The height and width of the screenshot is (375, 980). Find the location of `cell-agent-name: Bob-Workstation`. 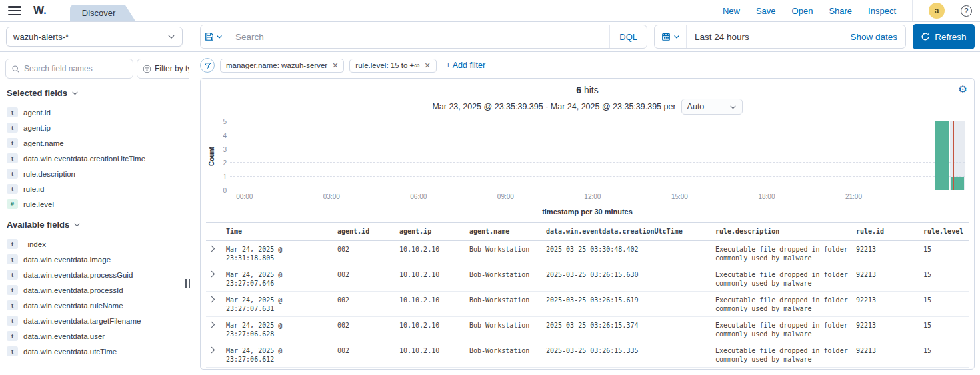

cell-agent-name: Bob-Workstation is located at coordinates (508, 325).